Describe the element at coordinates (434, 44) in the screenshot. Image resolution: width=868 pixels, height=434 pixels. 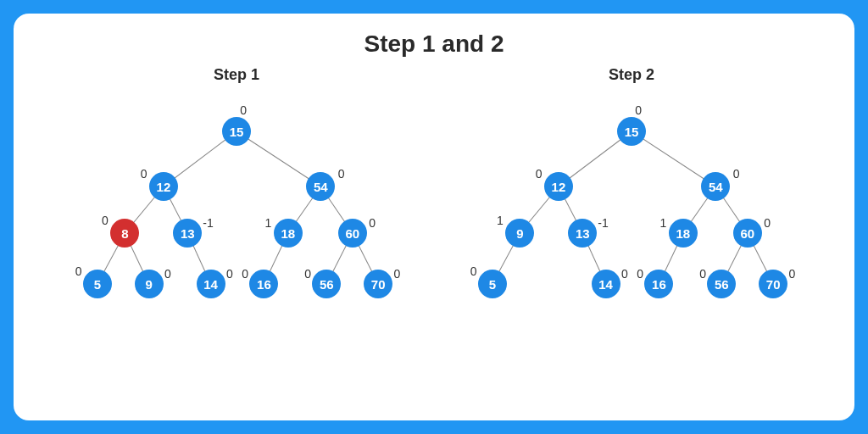
I see `main-title: Step 1 and 2` at that location.